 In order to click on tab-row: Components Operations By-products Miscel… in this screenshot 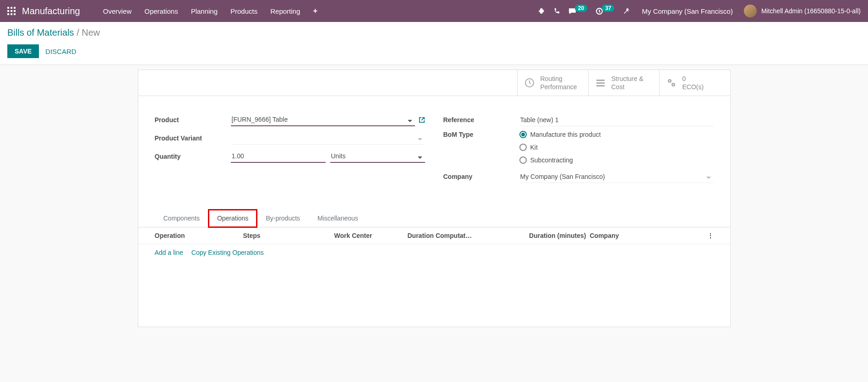, I will do `click(434, 219)`.